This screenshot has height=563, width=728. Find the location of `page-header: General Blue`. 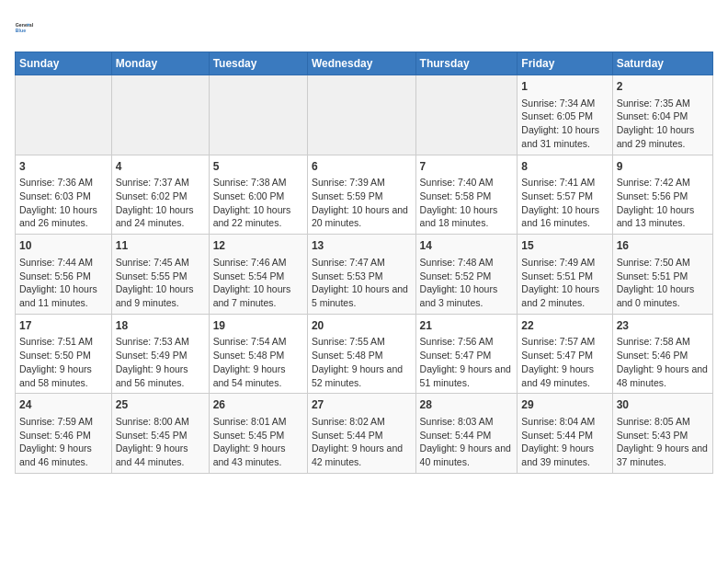

page-header: General Blue is located at coordinates (364, 28).